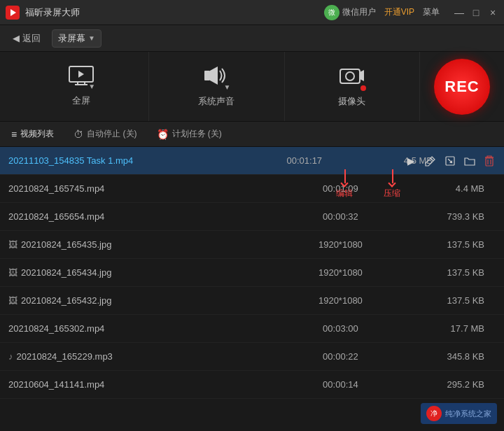 The width and height of the screenshot is (504, 431). I want to click on file-size: 739.3 KB, so click(445, 217).